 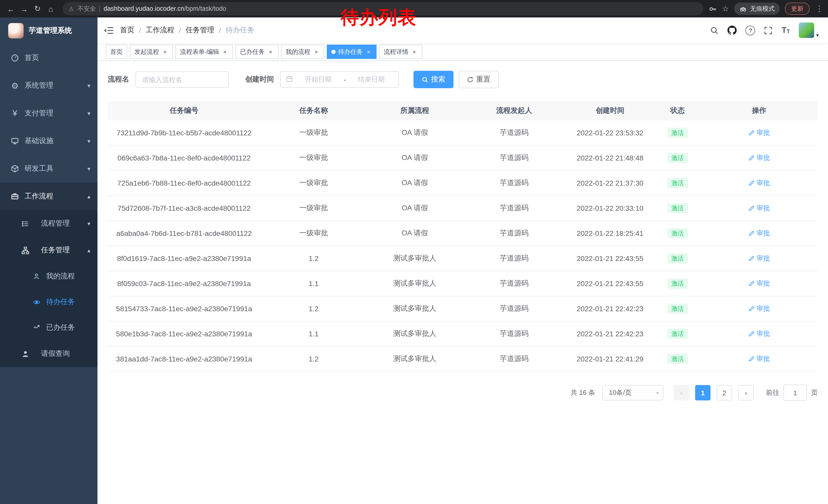 I want to click on breadcrumb-item: 任务管理, so click(x=200, y=30).